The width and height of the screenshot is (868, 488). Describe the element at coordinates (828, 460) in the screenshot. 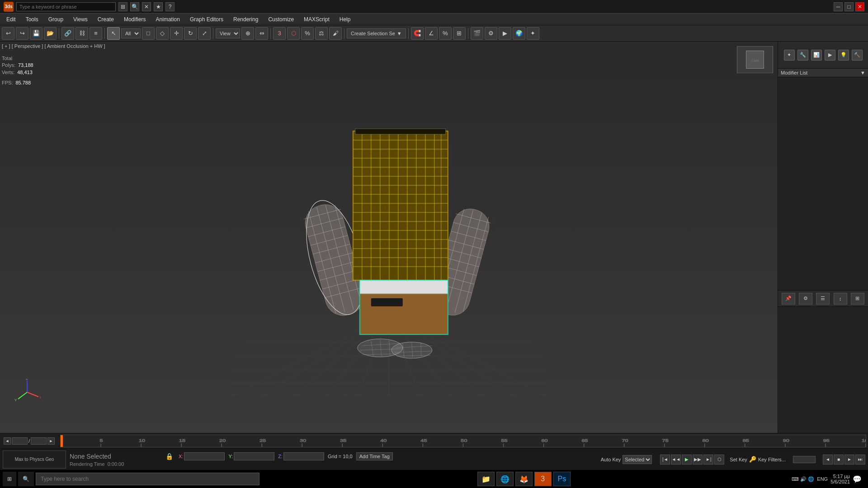

I see `mini-prev-btn: ◄` at that location.